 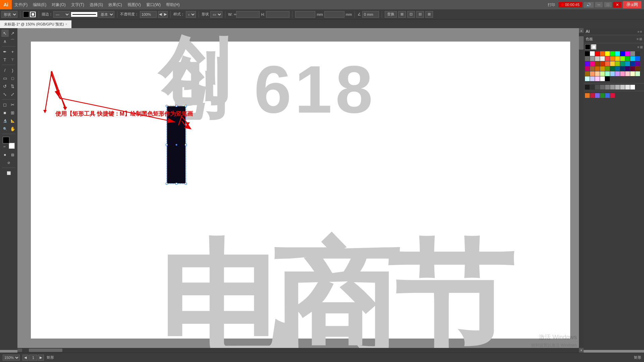 I want to click on next-page-btn: ▶, so click(x=41, y=358).